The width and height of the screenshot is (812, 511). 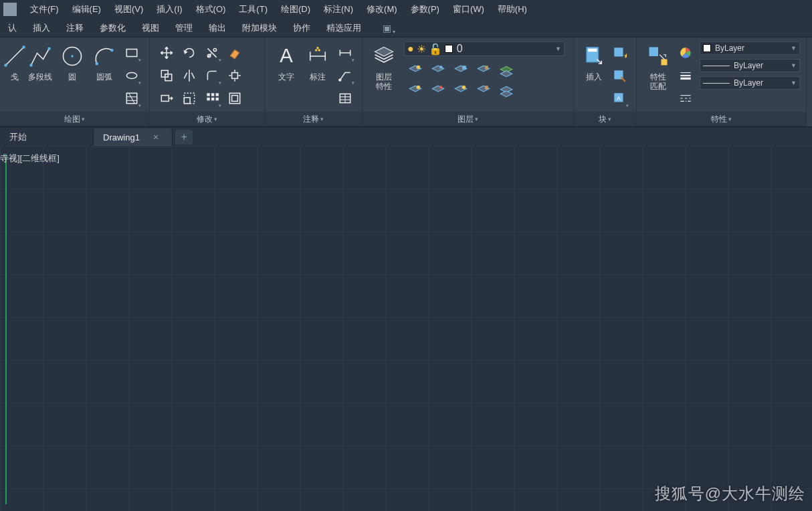 I want to click on tool-layer-properties: 图层 特性, so click(x=384, y=66).